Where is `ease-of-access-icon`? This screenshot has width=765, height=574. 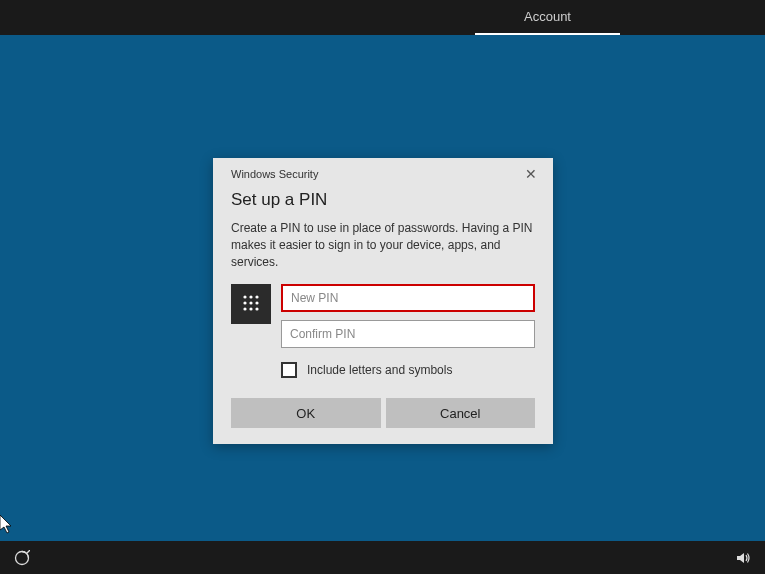 ease-of-access-icon is located at coordinates (22, 558).